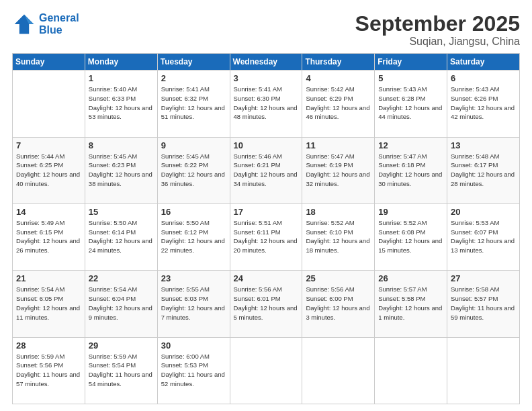 The height and width of the screenshot is (411, 532). I want to click on day-number: 30, so click(193, 345).